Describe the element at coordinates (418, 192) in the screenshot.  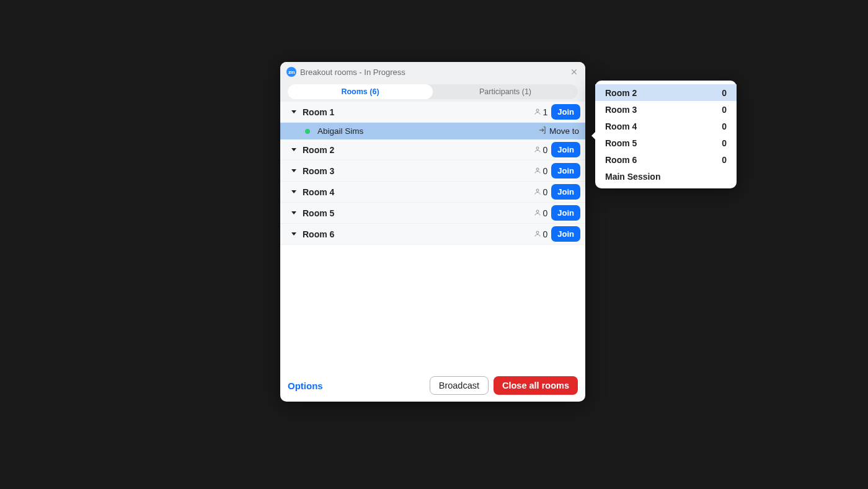
I see `room-name: Room 4` at that location.